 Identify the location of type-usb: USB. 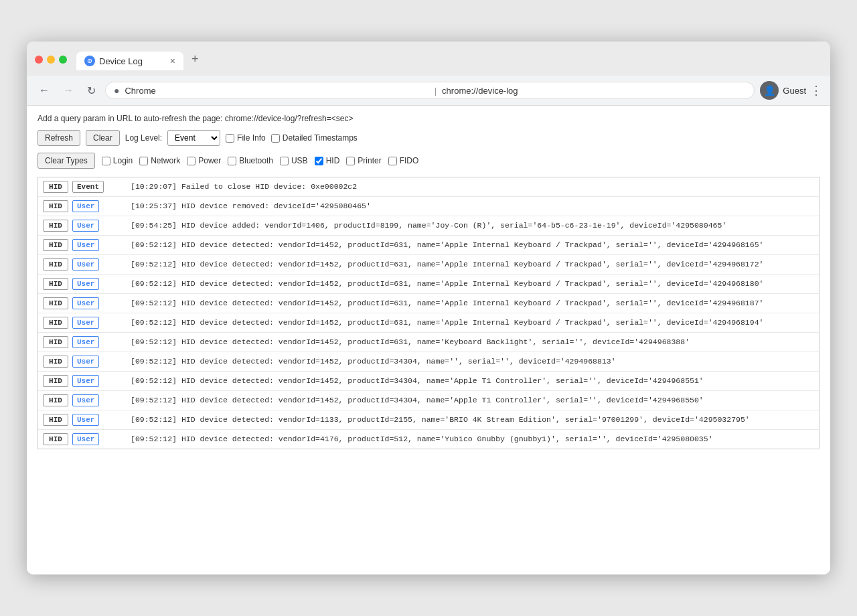
(294, 161).